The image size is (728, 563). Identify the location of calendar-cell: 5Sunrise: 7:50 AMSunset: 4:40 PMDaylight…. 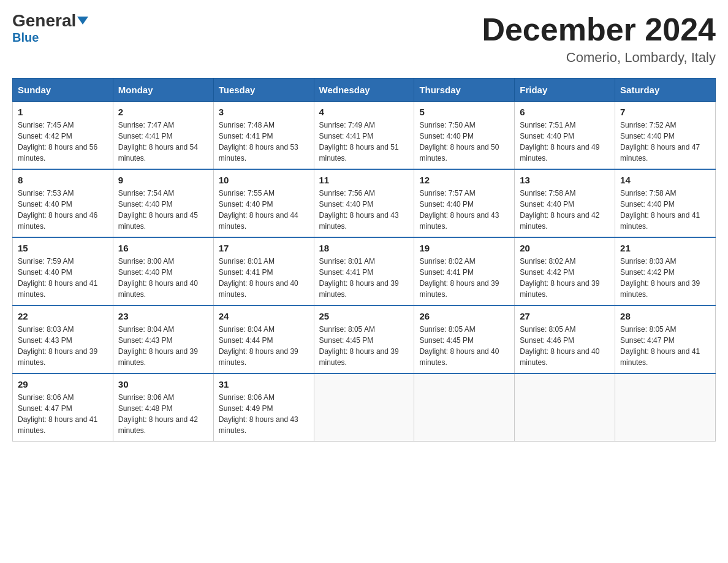
(464, 136).